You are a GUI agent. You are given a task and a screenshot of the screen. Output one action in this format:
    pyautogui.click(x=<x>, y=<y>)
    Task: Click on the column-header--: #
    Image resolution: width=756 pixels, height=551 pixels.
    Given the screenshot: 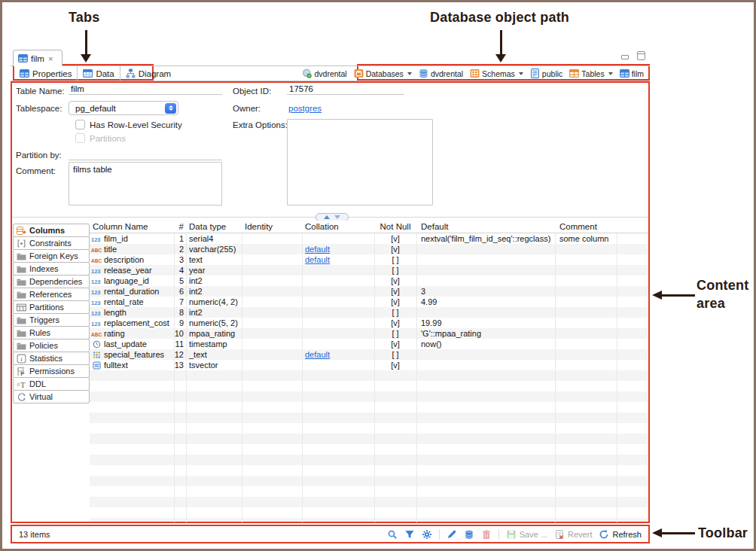 What is the action you would take?
    pyautogui.click(x=180, y=227)
    